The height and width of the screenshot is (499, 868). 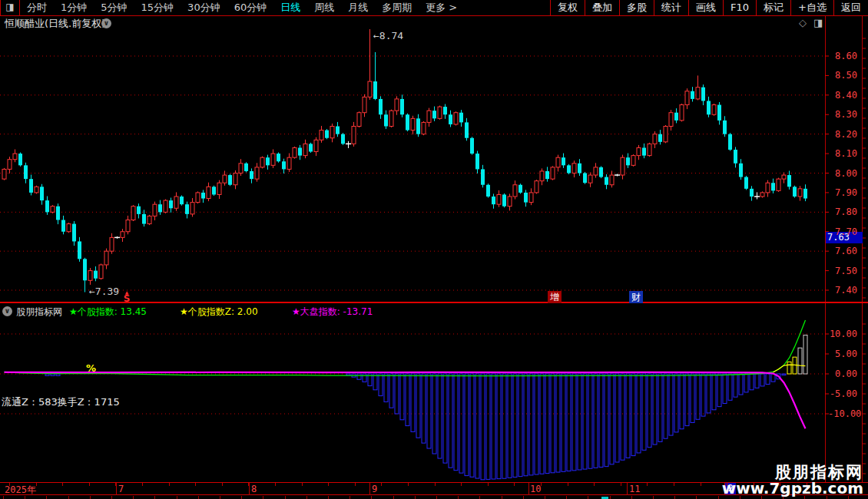 What do you see at coordinates (8, 312) in the screenshot?
I see `indicator-chevron-down-icon: ∨` at bounding box center [8, 312].